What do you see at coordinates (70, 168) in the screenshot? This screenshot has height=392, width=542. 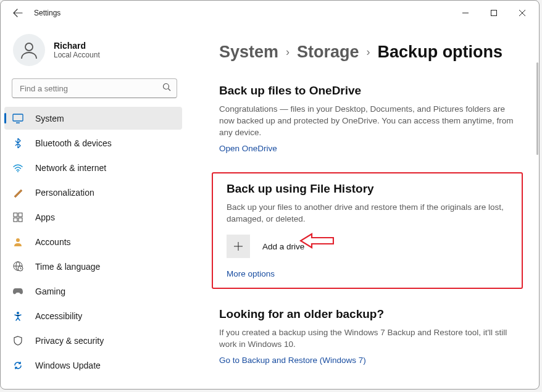 I see `nav-label: Network & internet` at bounding box center [70, 168].